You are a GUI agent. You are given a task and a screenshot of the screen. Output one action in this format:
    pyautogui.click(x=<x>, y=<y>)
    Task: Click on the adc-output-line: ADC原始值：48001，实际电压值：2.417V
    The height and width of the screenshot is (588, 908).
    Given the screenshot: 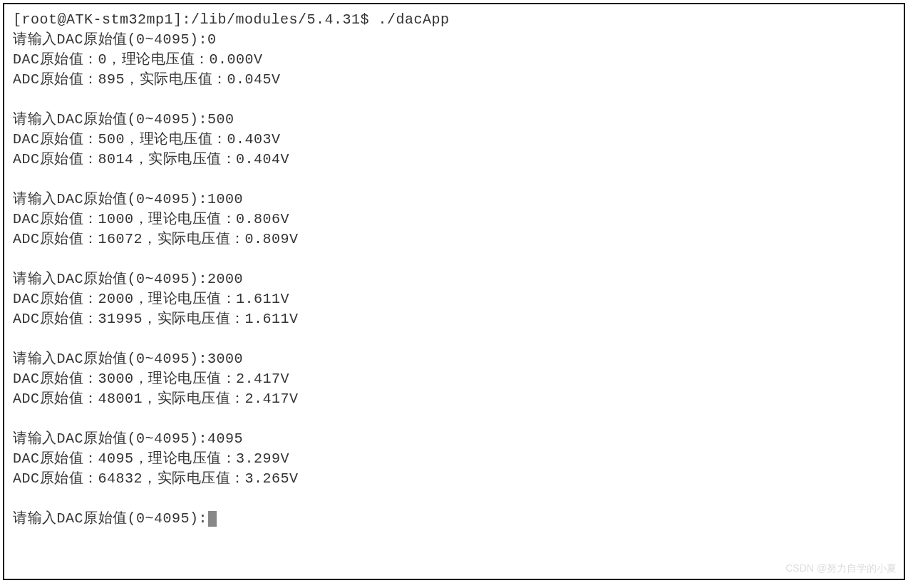 What is the action you would take?
    pyautogui.click(x=454, y=399)
    